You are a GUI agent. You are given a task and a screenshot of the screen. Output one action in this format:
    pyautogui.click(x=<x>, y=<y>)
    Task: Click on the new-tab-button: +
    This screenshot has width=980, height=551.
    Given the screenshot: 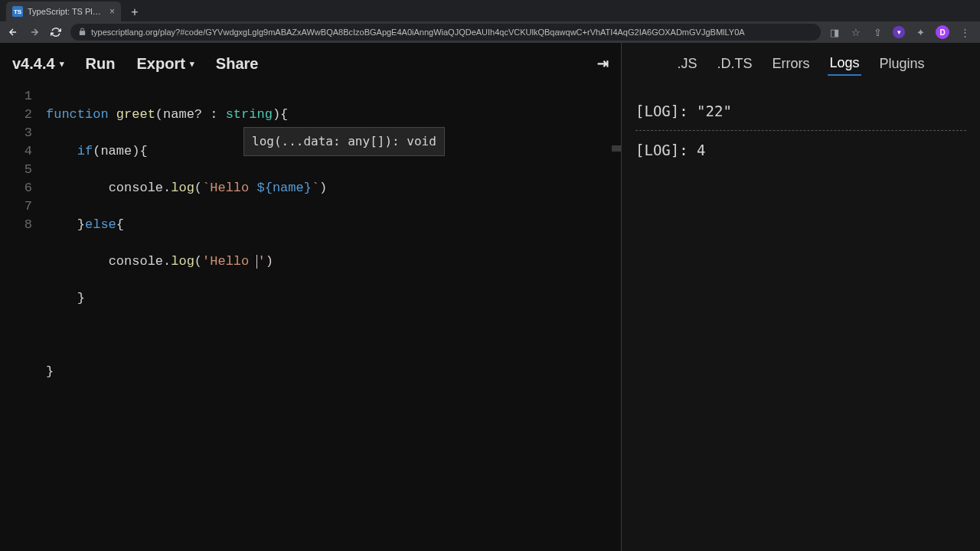 What is the action you would take?
    pyautogui.click(x=135, y=12)
    